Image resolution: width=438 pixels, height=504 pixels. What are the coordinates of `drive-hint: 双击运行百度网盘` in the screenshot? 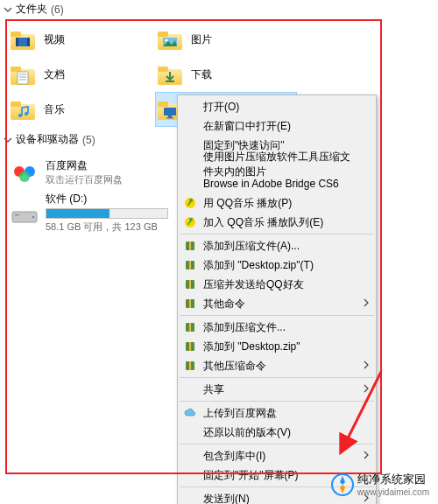 It's located at (115, 180).